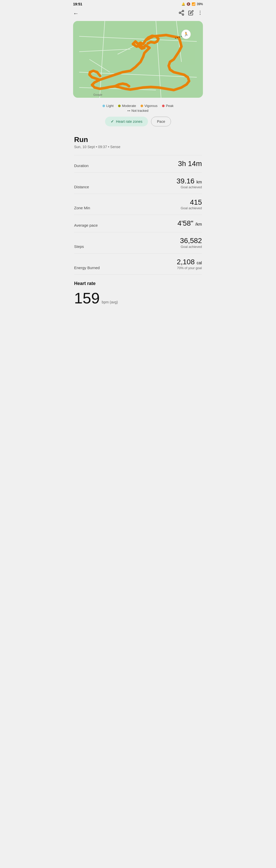  Describe the element at coordinates (138, 284) in the screenshot. I see `heart-rate-title: Heart rate` at that location.